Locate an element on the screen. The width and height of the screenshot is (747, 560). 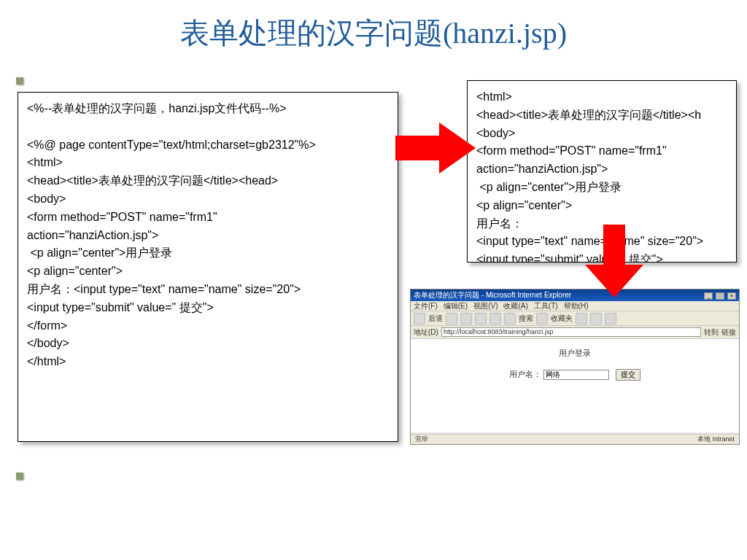
minimize-icon: _ is located at coordinates (708, 296).